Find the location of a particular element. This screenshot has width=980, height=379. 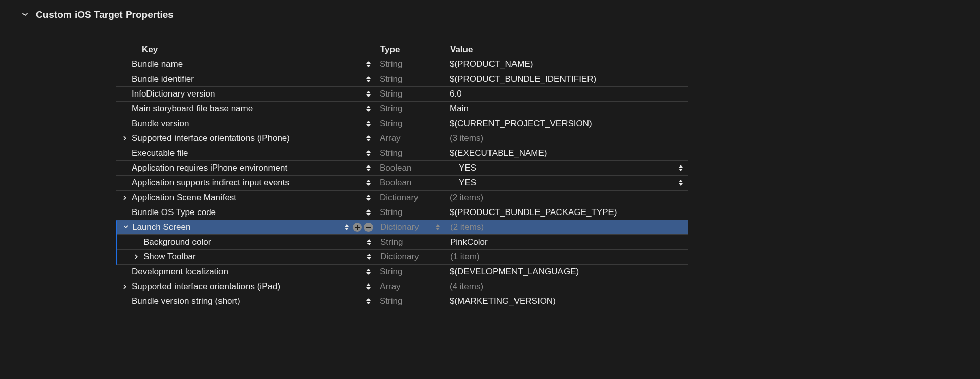

value-cell: Main is located at coordinates (567, 109).